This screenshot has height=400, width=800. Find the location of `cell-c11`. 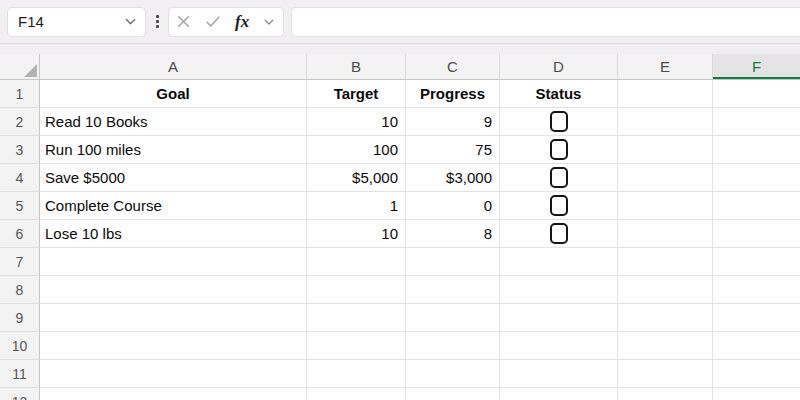

cell-c11 is located at coordinates (453, 374).